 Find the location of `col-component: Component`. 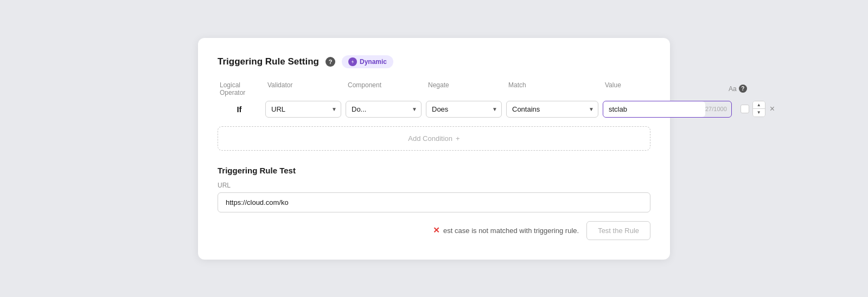

col-component: Component is located at coordinates (386, 89).